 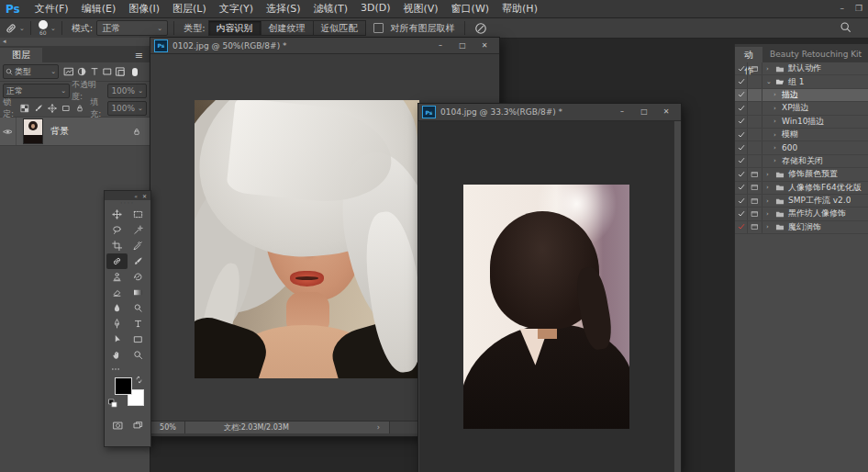 What do you see at coordinates (235, 28) in the screenshot?
I see `type-option-button: 内容识别` at bounding box center [235, 28].